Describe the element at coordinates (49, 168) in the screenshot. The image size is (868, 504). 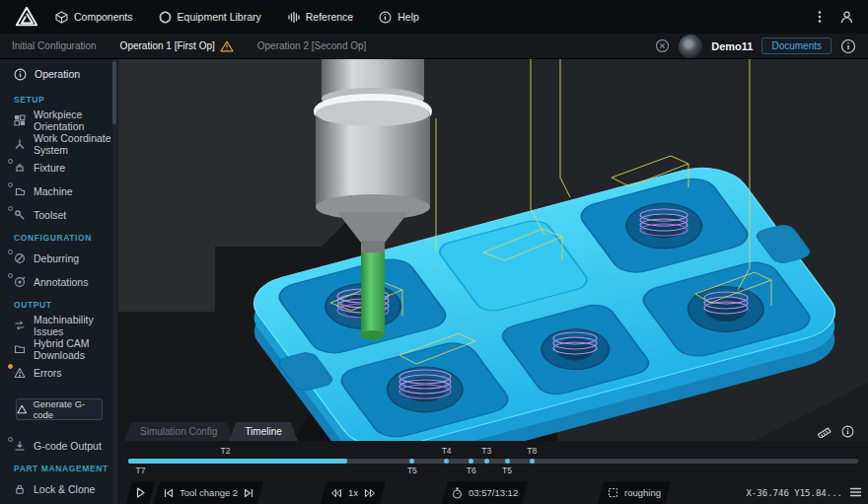
I see `sidebar-item-label: Fixture` at that location.